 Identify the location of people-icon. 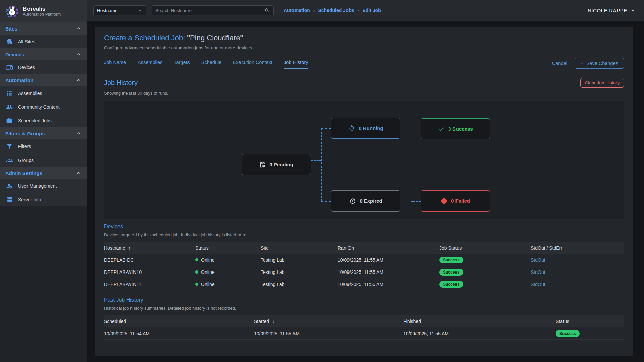
(9, 107).